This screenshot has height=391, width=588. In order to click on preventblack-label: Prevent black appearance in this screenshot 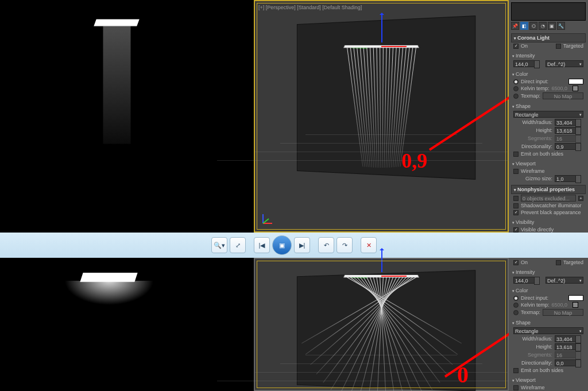, I will do `click(551, 212)`.